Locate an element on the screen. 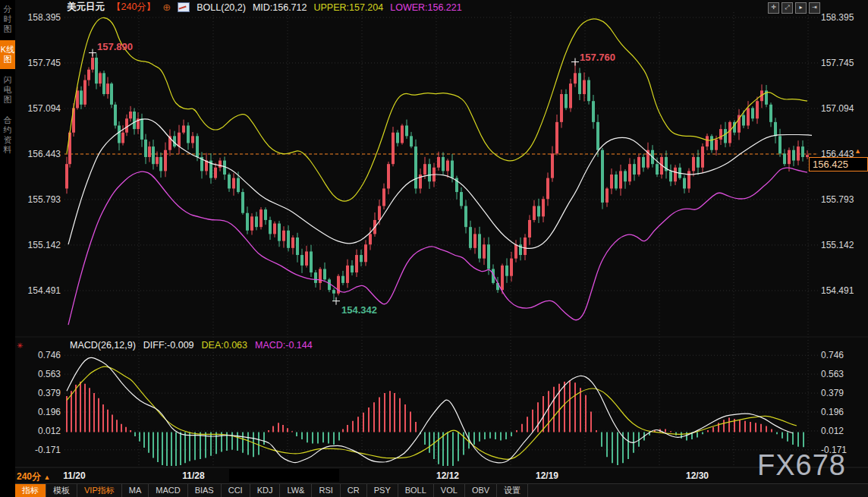  x-axis-date-label: 11/28 is located at coordinates (193, 476).